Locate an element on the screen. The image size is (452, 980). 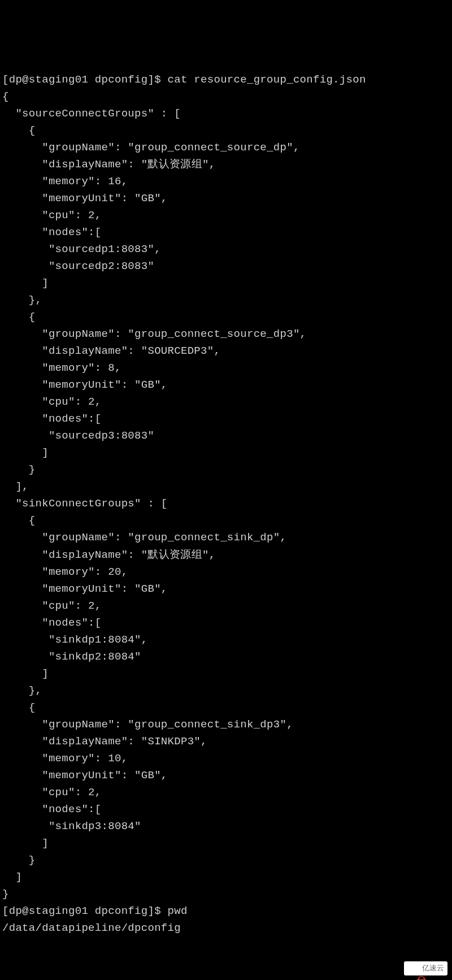
shell-prompt-2: [dp@staging01 dpconfig]$ is located at coordinates (85, 911).